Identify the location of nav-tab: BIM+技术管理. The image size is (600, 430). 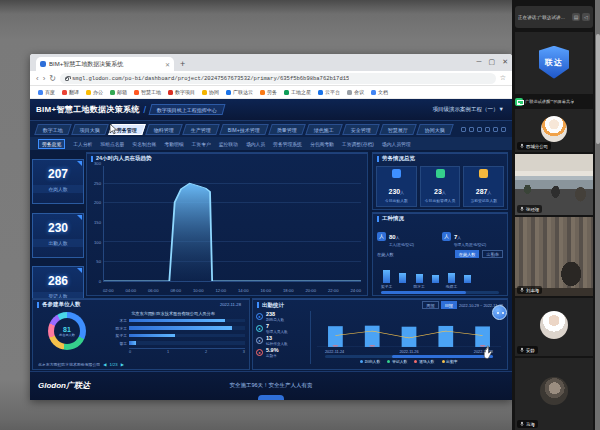
(244, 130).